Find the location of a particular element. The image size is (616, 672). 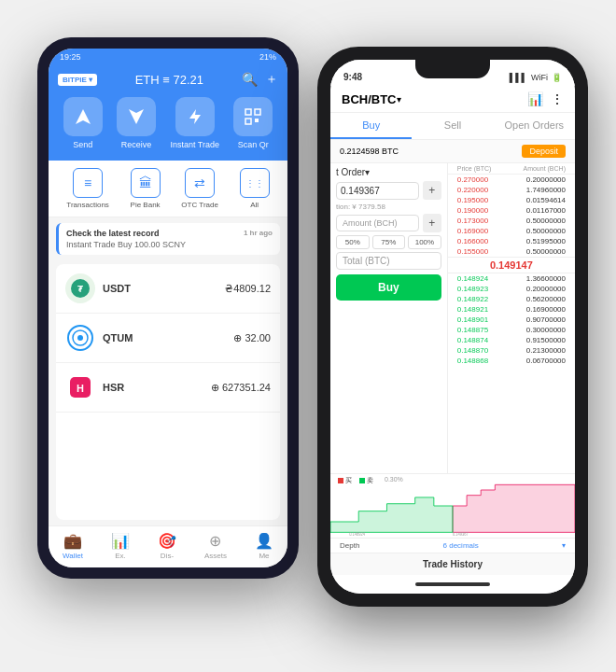

sell-order-6: 0.1660000.51995000 is located at coordinates (511, 241).